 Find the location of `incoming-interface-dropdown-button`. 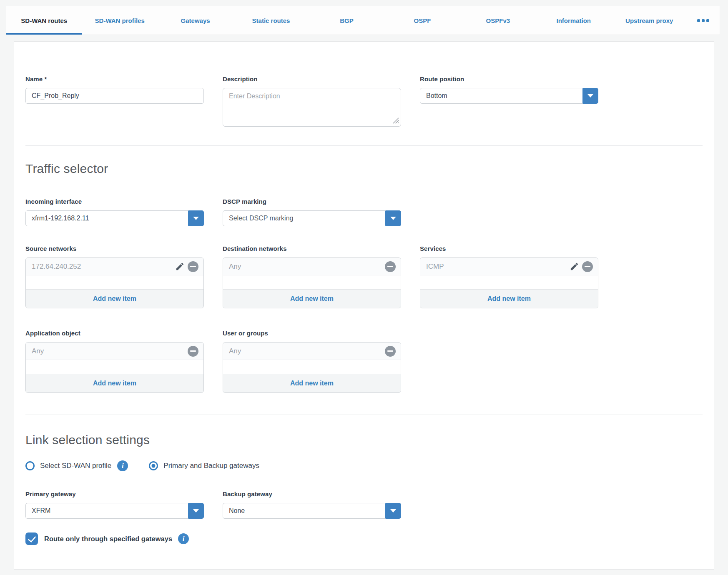

incoming-interface-dropdown-button is located at coordinates (196, 218).